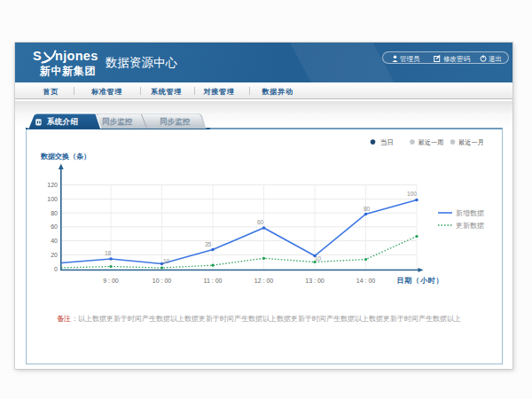  I want to click on svg-text: 0, so click(56, 268).